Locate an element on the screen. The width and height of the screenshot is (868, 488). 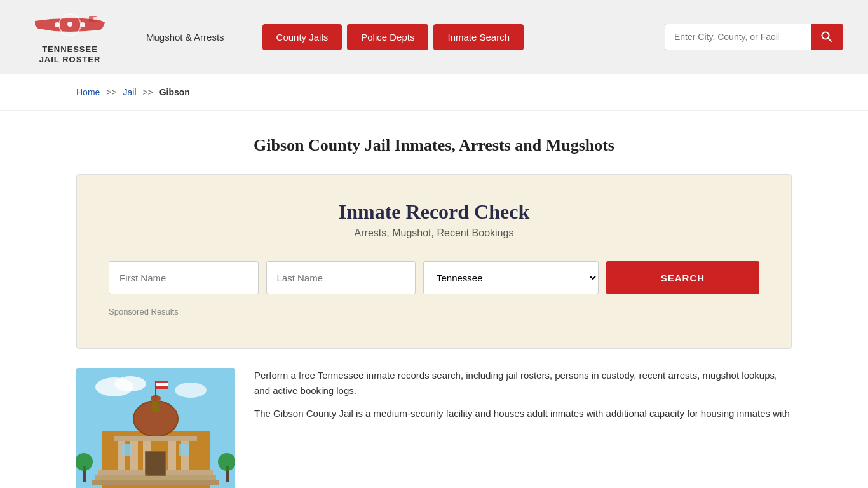
first-name-input is located at coordinates (184, 278).